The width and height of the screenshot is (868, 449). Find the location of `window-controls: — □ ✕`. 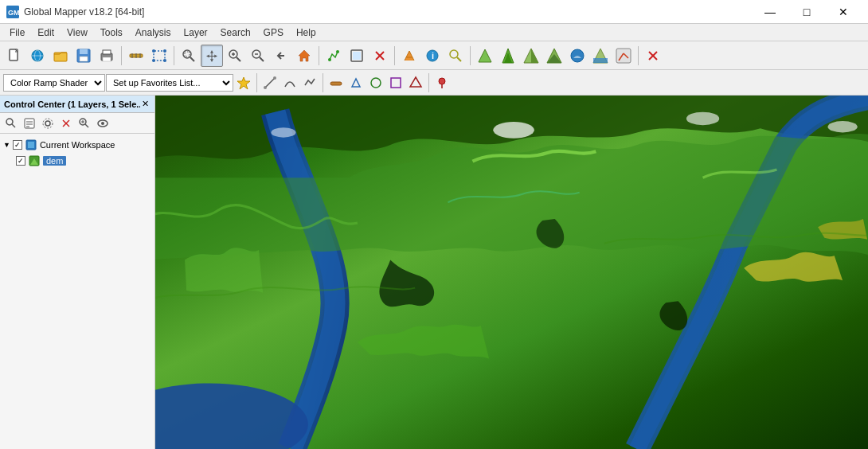

window-controls: — □ ✕ is located at coordinates (807, 12).